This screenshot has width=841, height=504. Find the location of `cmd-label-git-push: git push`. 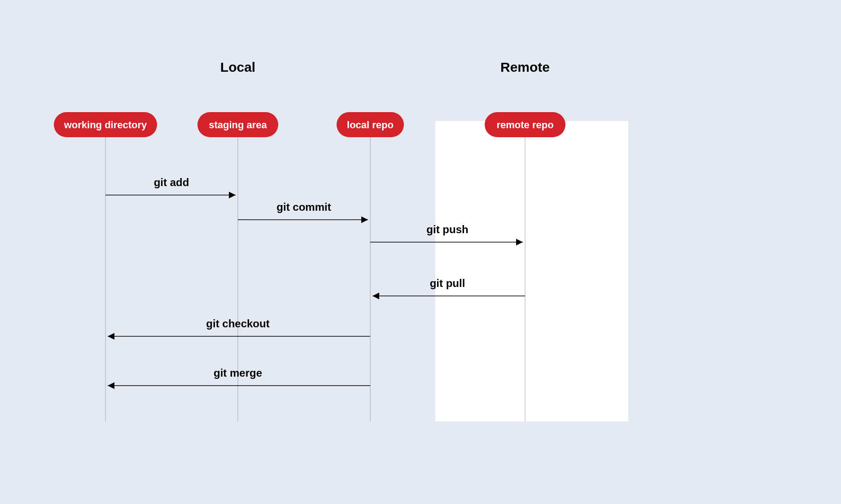

cmd-label-git-push: git push is located at coordinates (447, 230).